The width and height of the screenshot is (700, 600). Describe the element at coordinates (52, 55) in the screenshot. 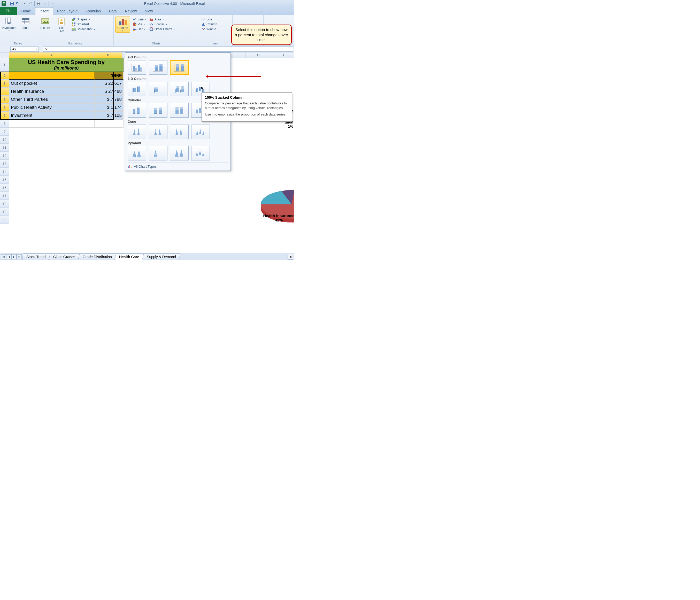

I see `colhead-a: A` at that location.